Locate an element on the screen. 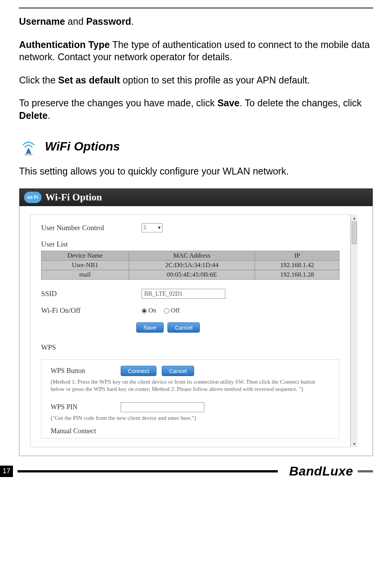 The height and width of the screenshot is (586, 392). user-list-label: User List is located at coordinates (190, 244).